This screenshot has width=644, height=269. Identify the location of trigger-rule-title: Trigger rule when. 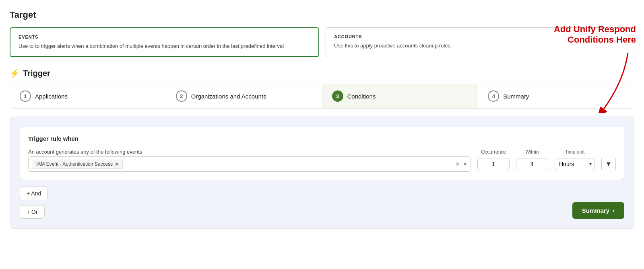
(322, 138).